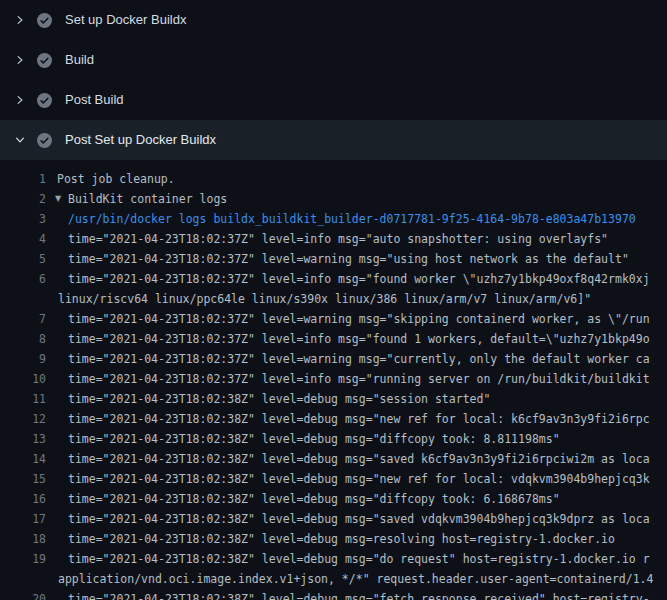 The width and height of the screenshot is (667, 600). I want to click on line-number: 19, so click(23, 559).